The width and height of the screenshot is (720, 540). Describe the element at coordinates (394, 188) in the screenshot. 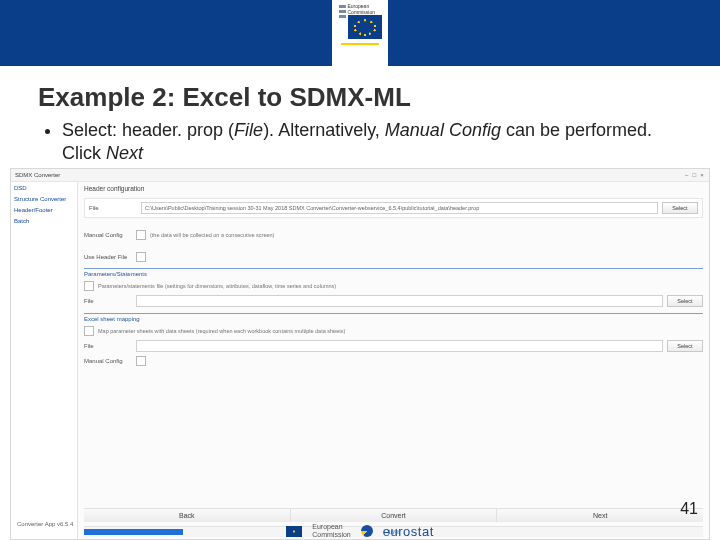

I see `panel-title: Header configuration` at that location.